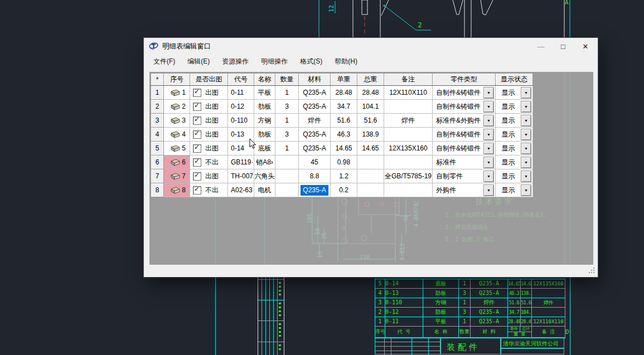 The image size is (644, 355). I want to click on cell-material: 焊件, so click(314, 120).